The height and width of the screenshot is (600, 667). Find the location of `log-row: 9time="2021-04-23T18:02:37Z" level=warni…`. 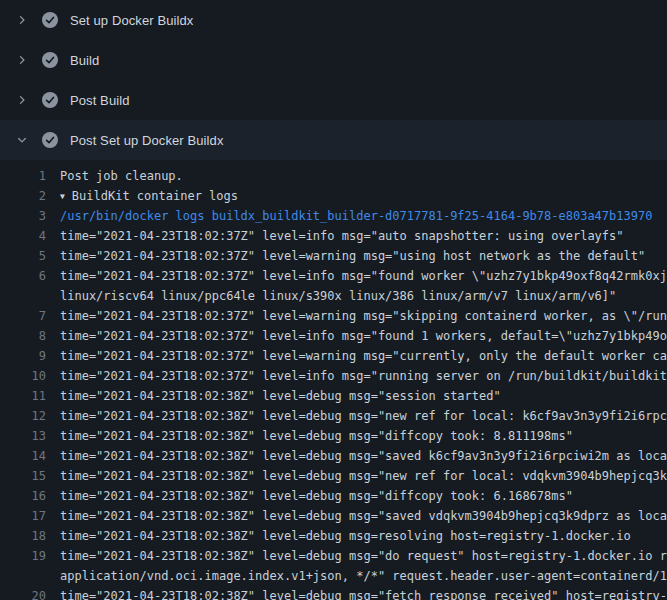

log-row: 9time="2021-04-23T18:02:37Z" level=warni… is located at coordinates (334, 356).